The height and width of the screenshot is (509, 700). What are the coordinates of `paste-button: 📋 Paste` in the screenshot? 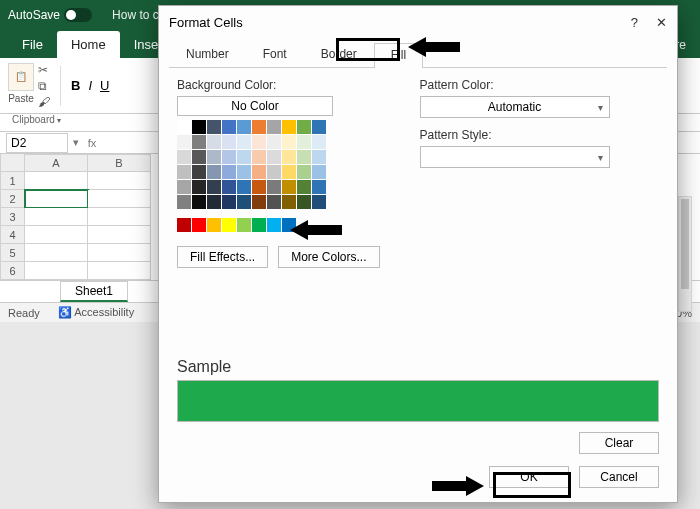 It's located at (21, 86).